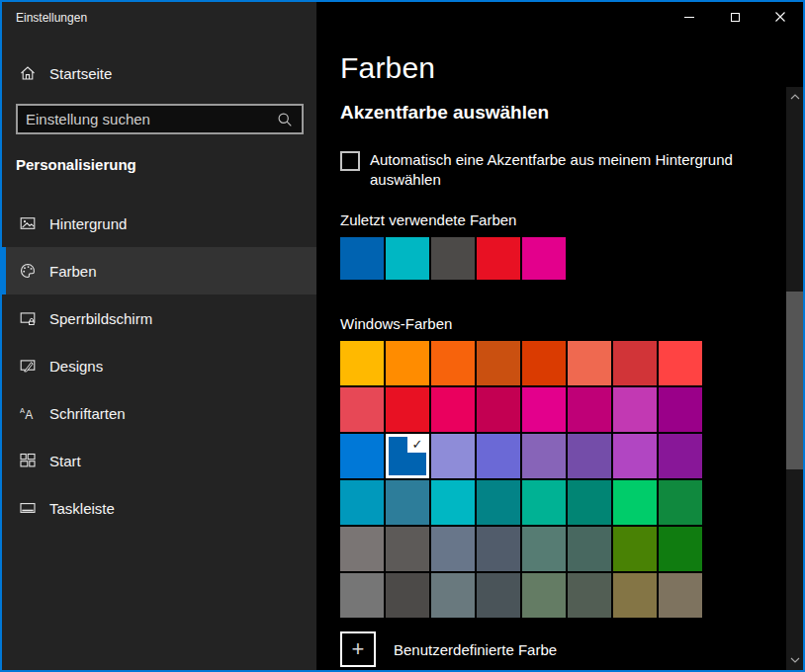 This screenshot has height=672, width=805. I want to click on sidebar-item-taskleiste: Taskleiste, so click(159, 508).